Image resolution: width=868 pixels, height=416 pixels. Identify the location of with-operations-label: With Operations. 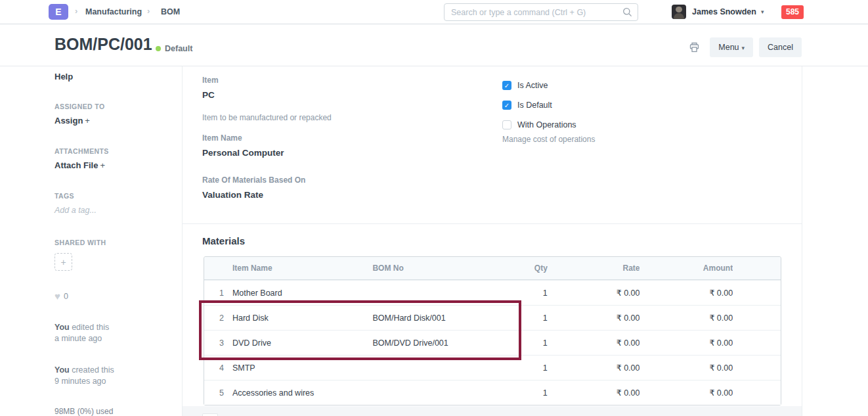
(547, 125).